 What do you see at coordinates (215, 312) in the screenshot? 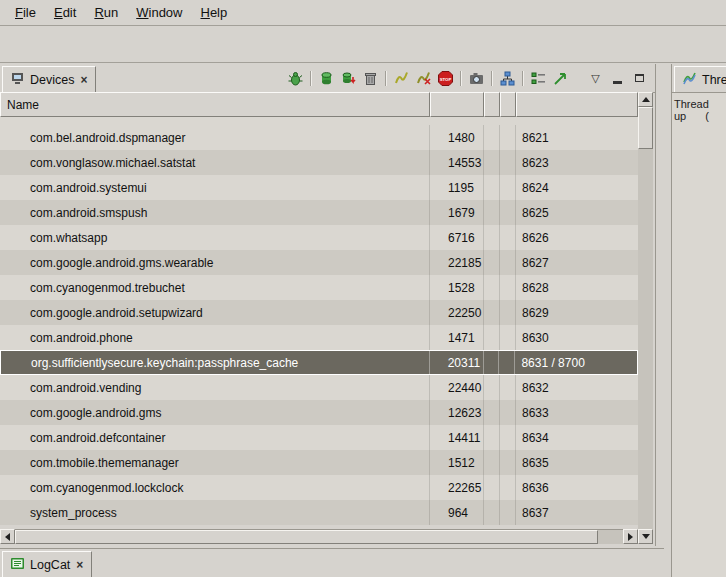
I see `cell-name: com.google.android.setupwizard` at bounding box center [215, 312].